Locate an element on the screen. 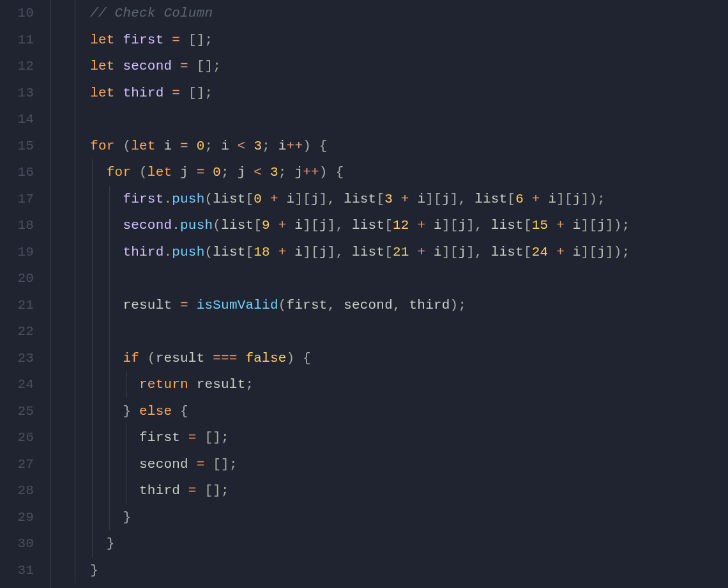 The height and width of the screenshot is (588, 728). token-punct: } is located at coordinates (111, 543).